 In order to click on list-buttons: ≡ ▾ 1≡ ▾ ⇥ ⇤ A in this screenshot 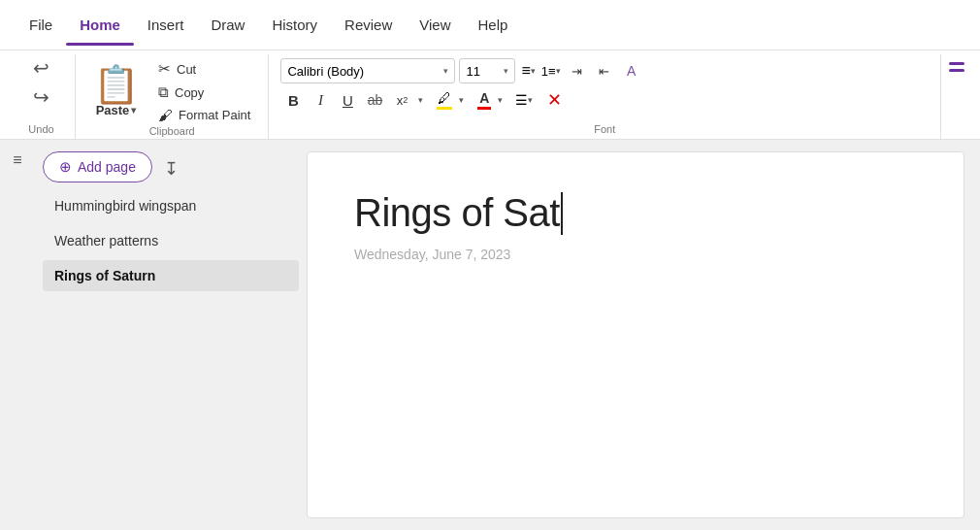, I will do `click(581, 71)`.